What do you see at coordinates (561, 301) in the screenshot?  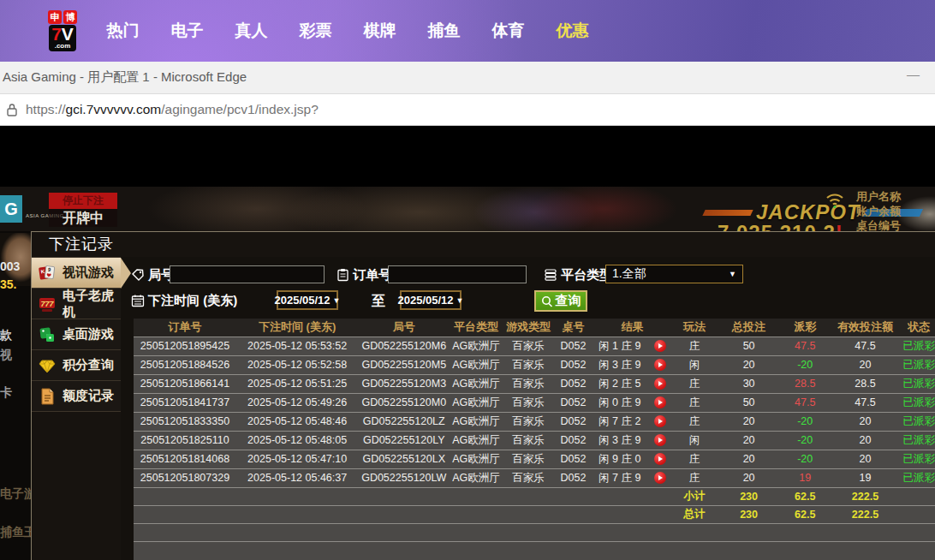 I see `search-button: 查询` at bounding box center [561, 301].